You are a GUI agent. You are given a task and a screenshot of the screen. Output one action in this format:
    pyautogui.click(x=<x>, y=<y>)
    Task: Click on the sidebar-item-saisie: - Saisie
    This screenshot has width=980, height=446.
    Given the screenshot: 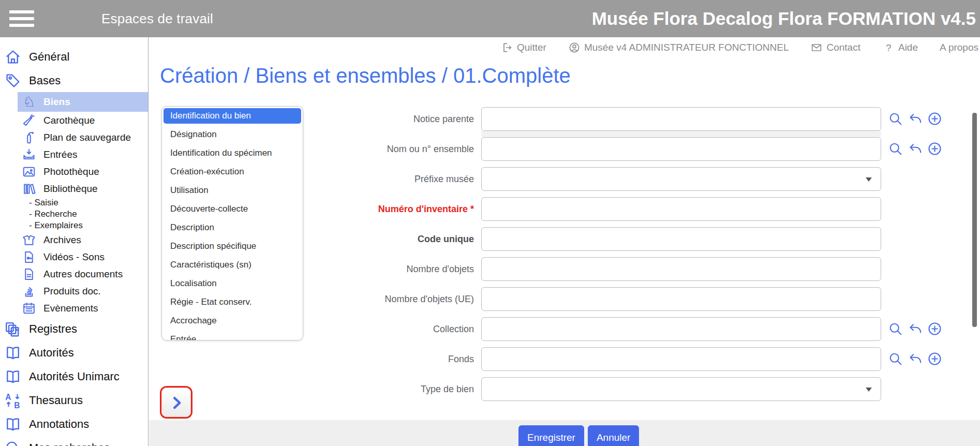 What is the action you would take?
    pyautogui.click(x=74, y=203)
    